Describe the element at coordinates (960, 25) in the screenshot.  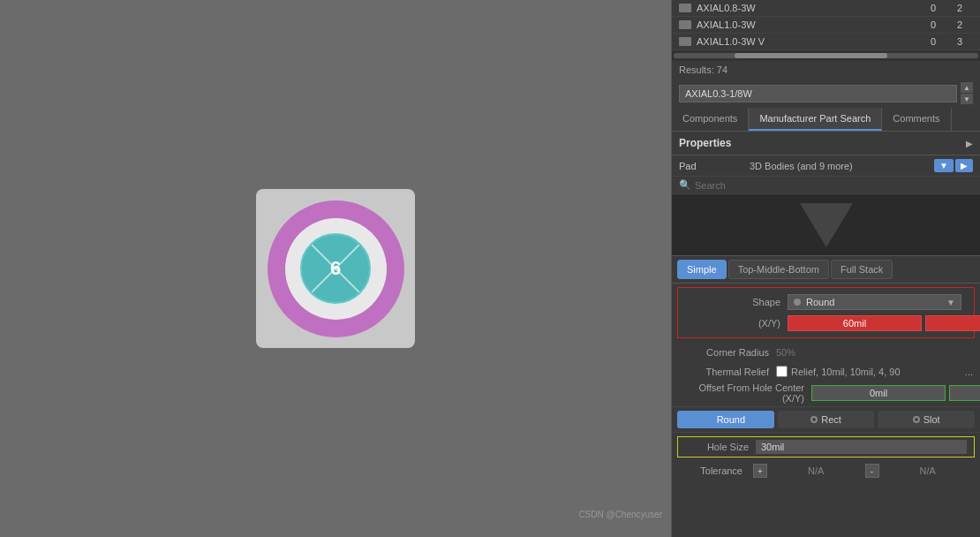
I see `part-count2-1: 2` at that location.